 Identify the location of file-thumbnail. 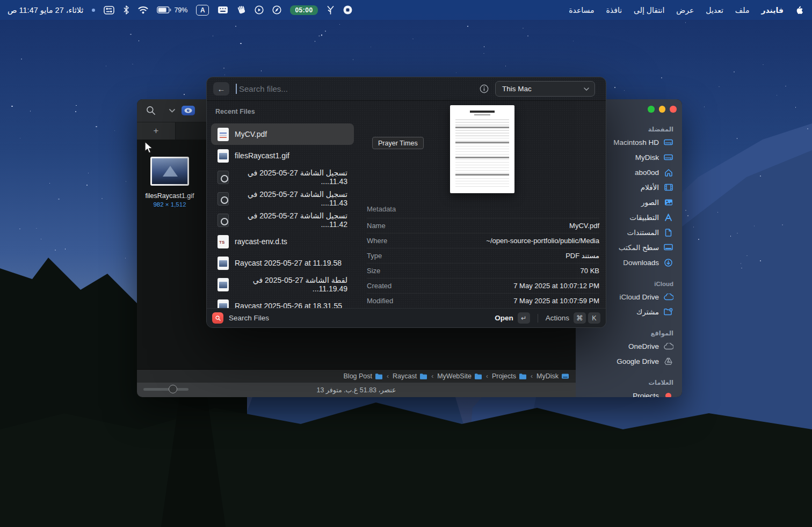
(170, 171).